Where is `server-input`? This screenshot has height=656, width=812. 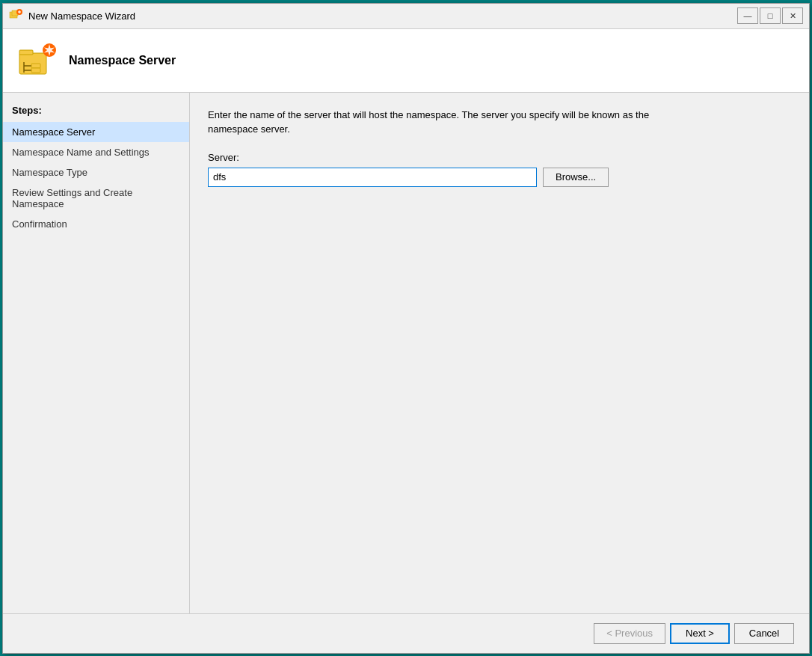
server-input is located at coordinates (372, 177).